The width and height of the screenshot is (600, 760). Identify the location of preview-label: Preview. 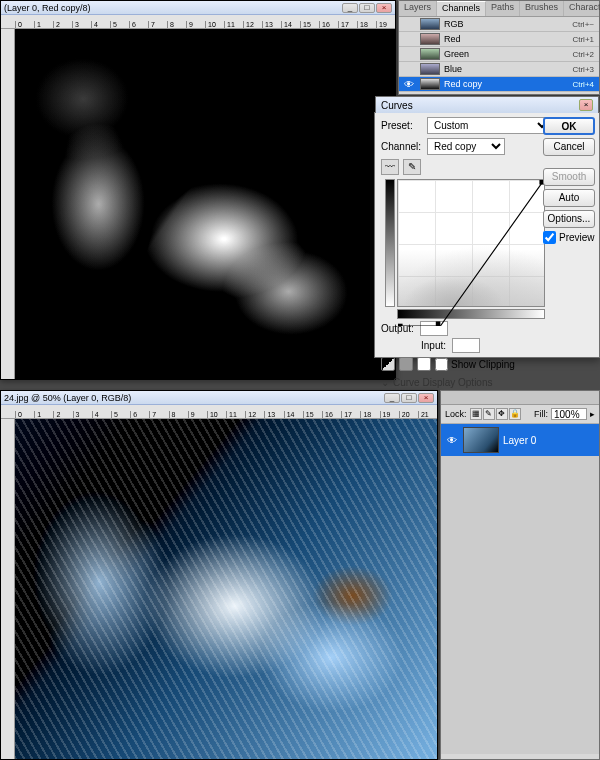
(577, 238).